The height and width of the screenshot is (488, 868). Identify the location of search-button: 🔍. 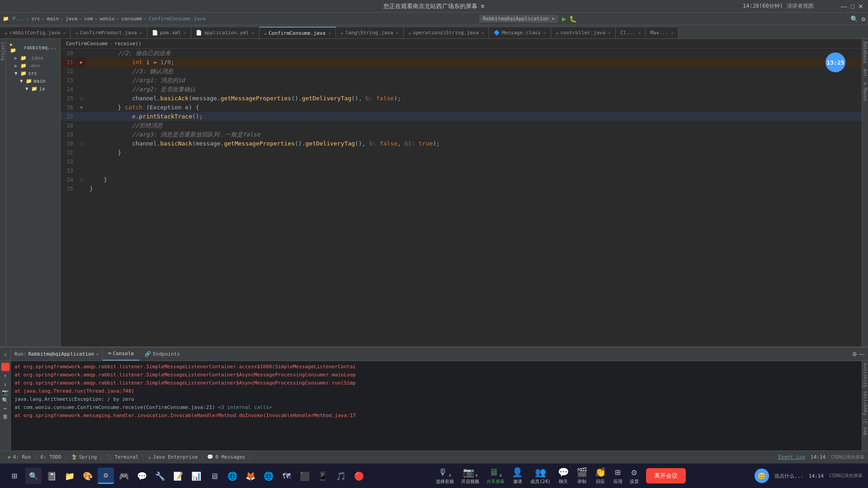
(854, 19).